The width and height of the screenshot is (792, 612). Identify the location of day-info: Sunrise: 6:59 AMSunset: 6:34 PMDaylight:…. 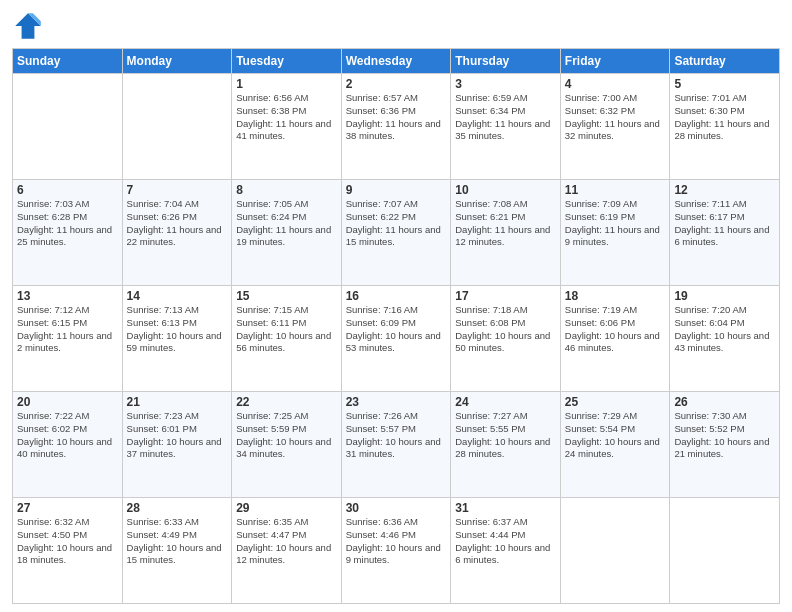
(506, 118).